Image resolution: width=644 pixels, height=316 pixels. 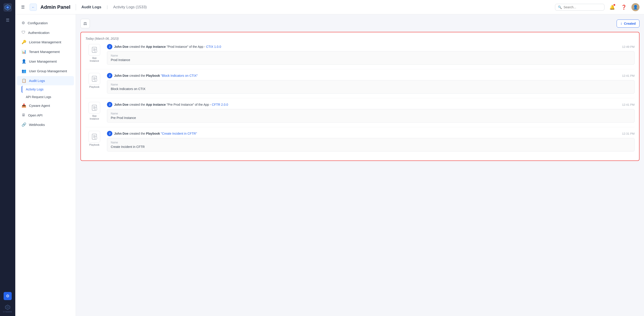 I want to click on sidebar-label-open-api: Open API, so click(x=35, y=115).